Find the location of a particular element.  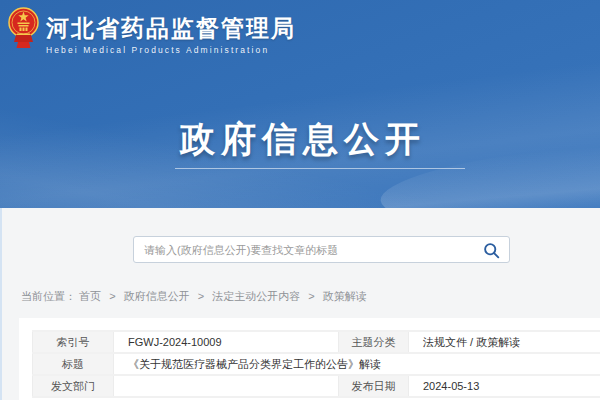

issuing-department-label: 发文部门 is located at coordinates (74, 386).